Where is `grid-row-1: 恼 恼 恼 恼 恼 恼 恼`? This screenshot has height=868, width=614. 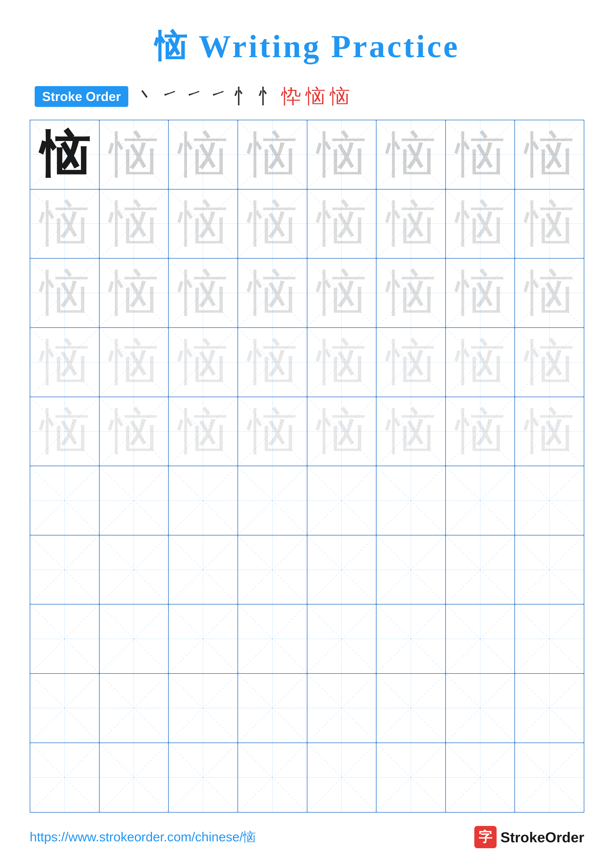 grid-row-1: 恼 恼 恼 恼 恼 恼 恼 is located at coordinates (307, 155).